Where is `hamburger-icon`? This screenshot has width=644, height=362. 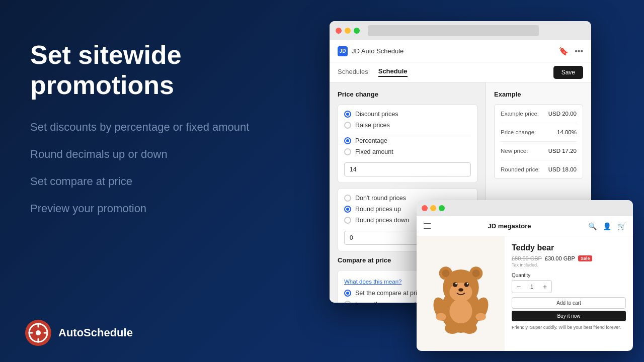 hamburger-icon is located at coordinates (427, 226).